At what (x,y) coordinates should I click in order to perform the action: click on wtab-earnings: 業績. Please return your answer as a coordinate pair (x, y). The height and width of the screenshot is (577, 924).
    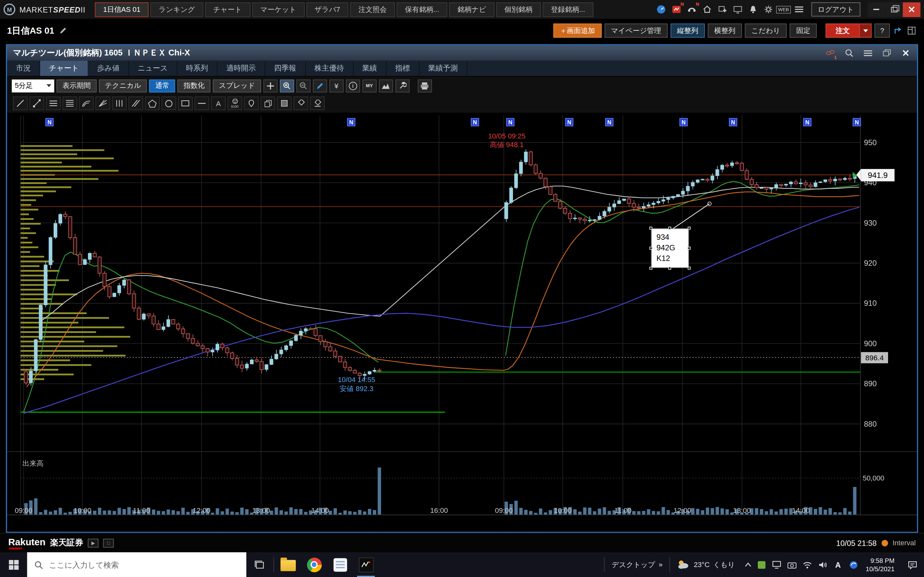
    Looking at the image, I should click on (370, 68).